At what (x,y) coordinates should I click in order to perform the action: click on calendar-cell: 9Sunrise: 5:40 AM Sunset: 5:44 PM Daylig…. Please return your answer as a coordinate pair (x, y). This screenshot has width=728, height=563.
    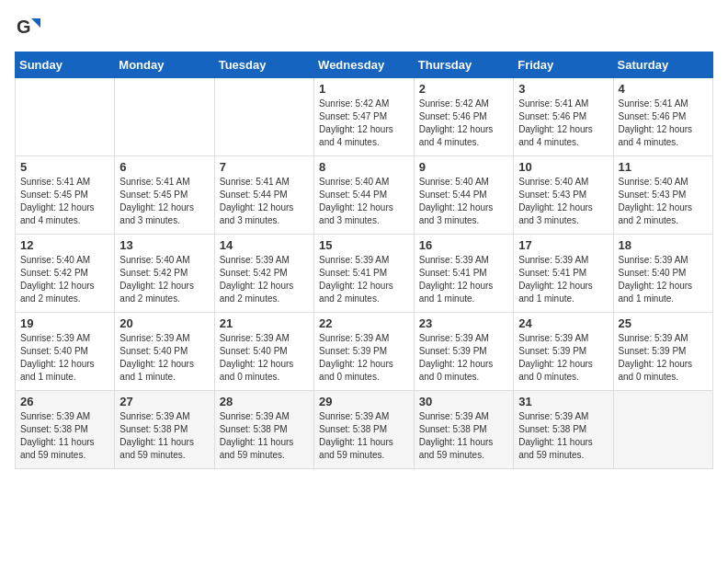
    Looking at the image, I should click on (463, 195).